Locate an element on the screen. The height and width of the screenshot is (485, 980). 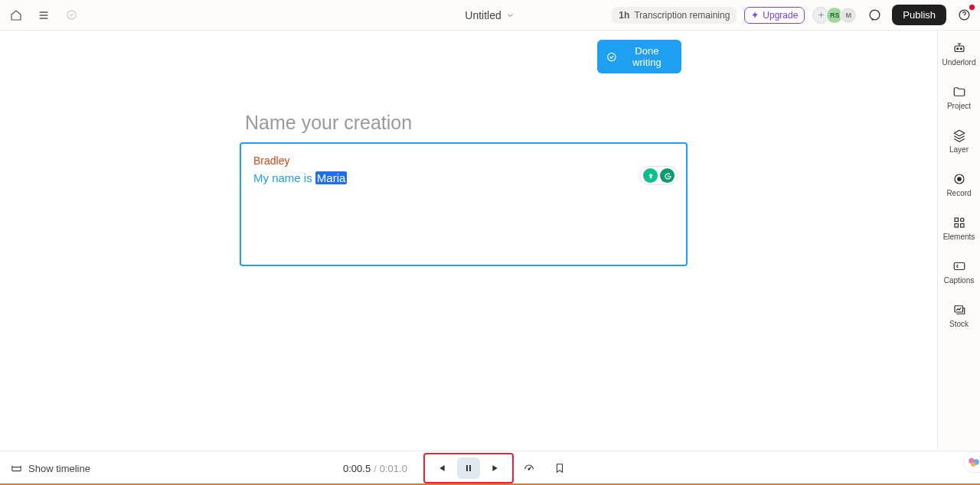
speed-icon is located at coordinates (529, 468).